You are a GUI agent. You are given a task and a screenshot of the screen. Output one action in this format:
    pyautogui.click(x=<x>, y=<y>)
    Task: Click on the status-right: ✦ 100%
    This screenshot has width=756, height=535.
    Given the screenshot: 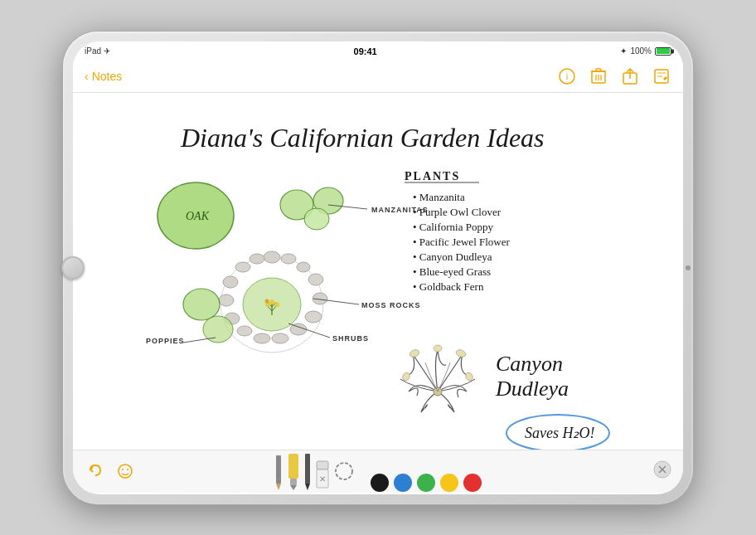 What is the action you would take?
    pyautogui.click(x=646, y=51)
    